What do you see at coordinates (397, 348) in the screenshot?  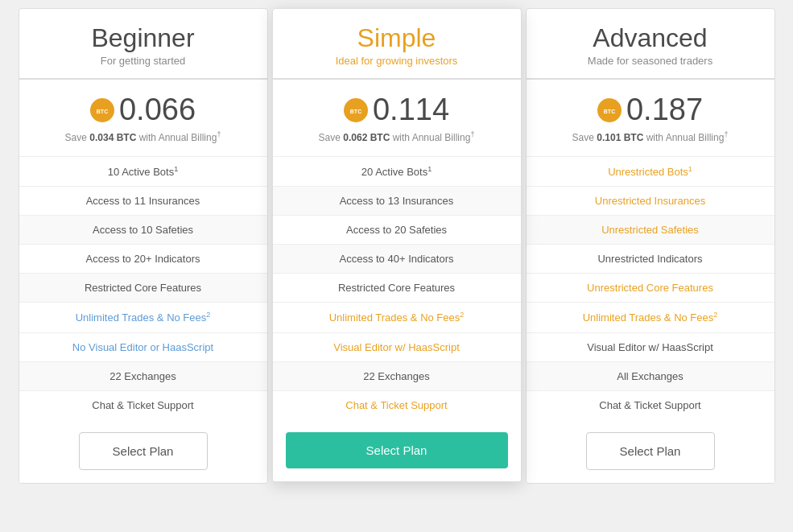 I see `feature-item-simple-6: Visual Editor w/ HaasScript` at bounding box center [397, 348].